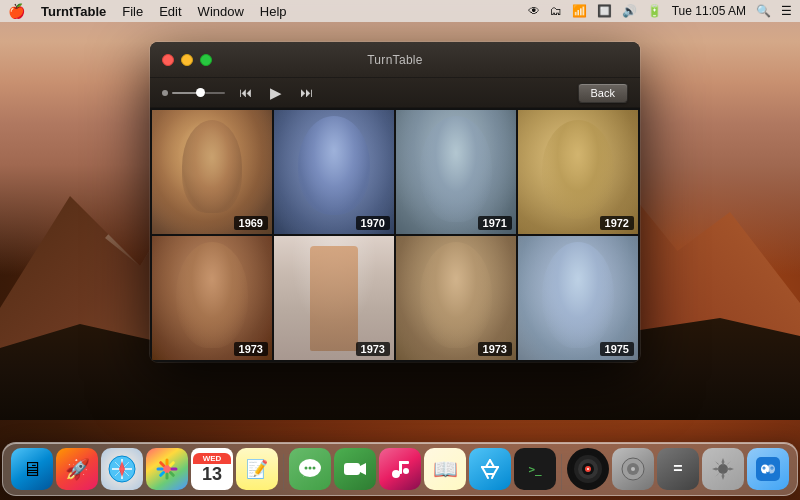 The height and width of the screenshot is (500, 800). What do you see at coordinates (373, 349) in the screenshot?
I see `album-year-1973b: 1973` at bounding box center [373, 349].